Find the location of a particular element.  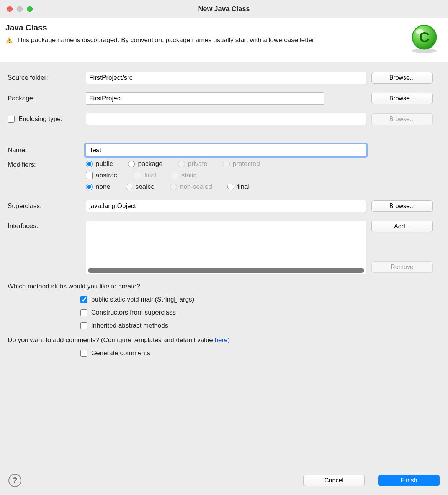

finish-button: Finish is located at coordinates (409, 480).